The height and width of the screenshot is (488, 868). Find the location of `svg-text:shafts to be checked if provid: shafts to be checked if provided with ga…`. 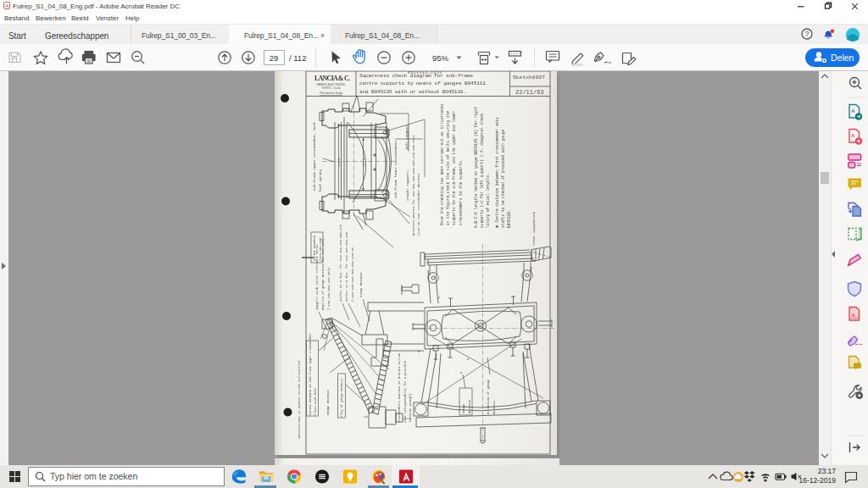

svg-text:shafts to be checked if provid: shafts to be checked if provided with ga… is located at coordinates (504, 179).